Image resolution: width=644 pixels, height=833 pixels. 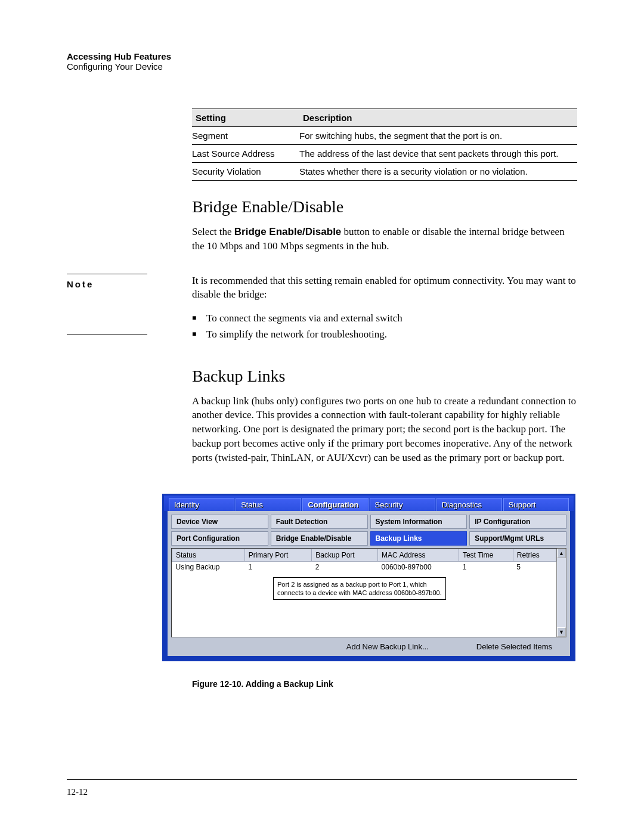 What do you see at coordinates (209, 555) in the screenshot?
I see `col-status: Status` at bounding box center [209, 555].